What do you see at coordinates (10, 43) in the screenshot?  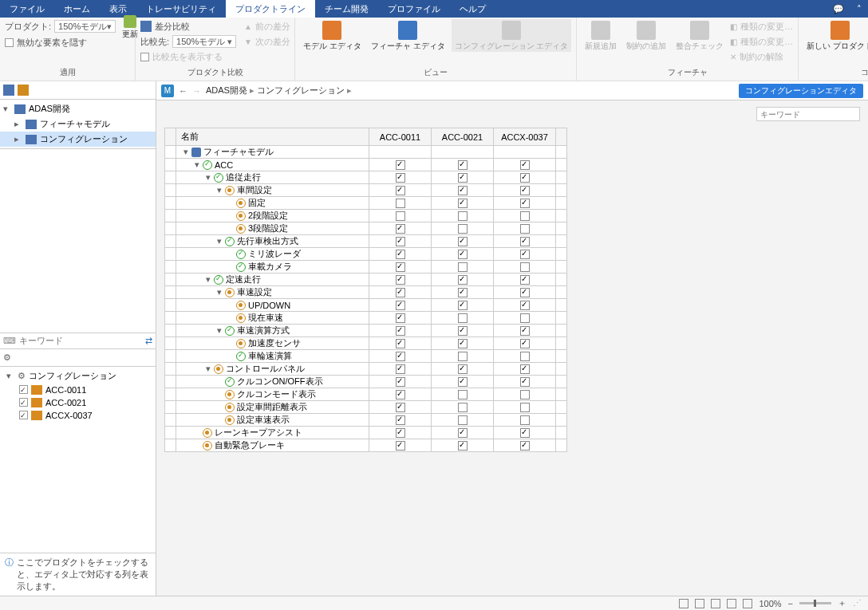 I see `hide-invalid-checkbox` at bounding box center [10, 43].